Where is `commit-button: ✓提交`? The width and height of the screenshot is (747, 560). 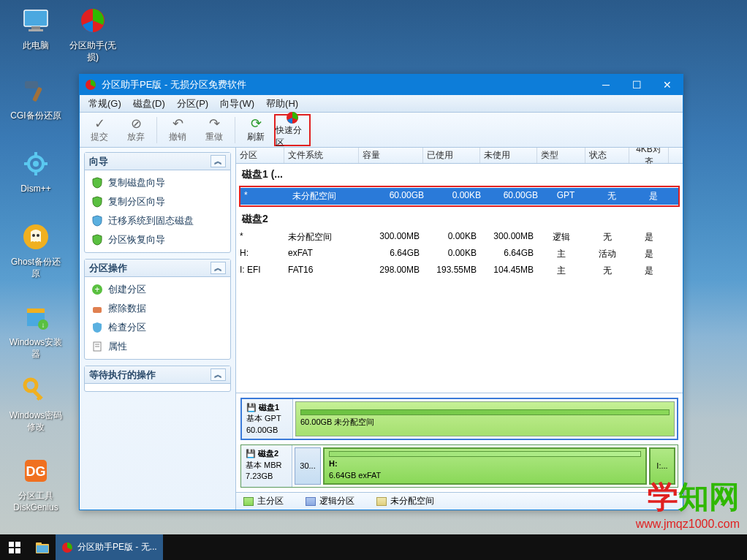
commit-button: ✓提交 is located at coordinates (99, 130).